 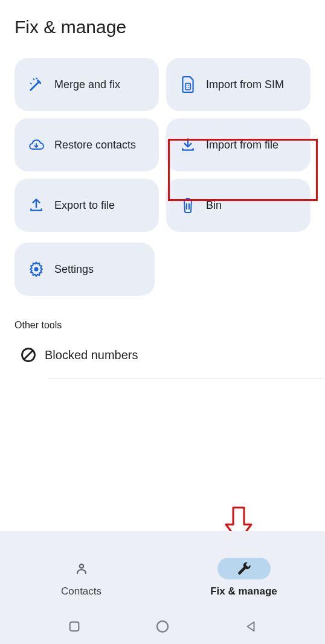 I want to click on blocked-numbers-item: Blocked numbers, so click(x=162, y=360).